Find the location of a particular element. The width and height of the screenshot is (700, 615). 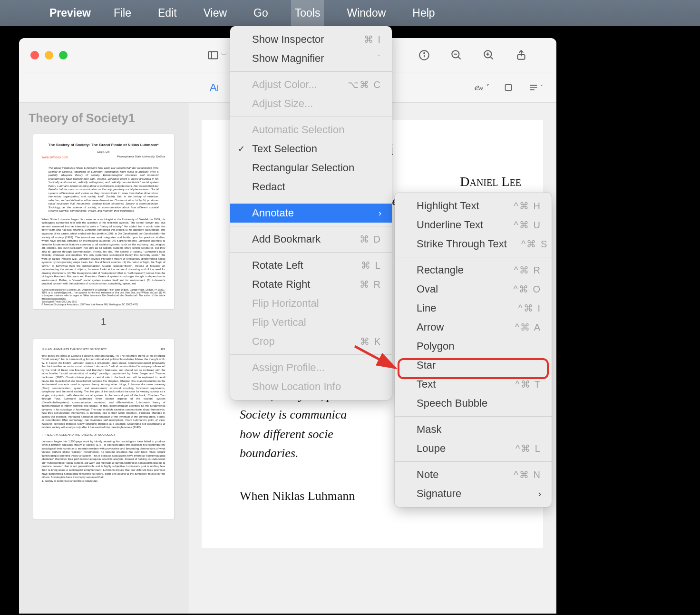

menu-line: Line^⌘ I is located at coordinates (473, 308).